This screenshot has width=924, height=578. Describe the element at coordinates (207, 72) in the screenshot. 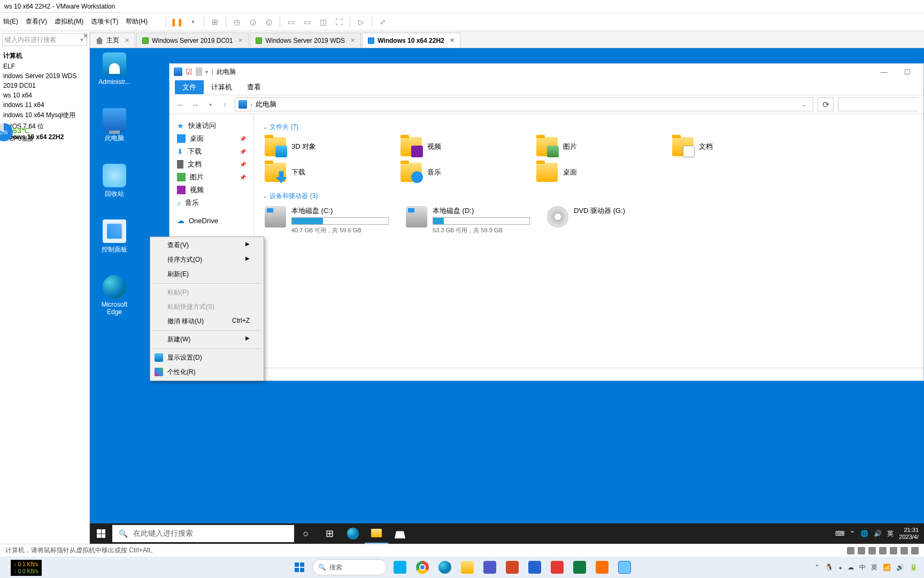

I see `qat-dropdown-icon: ▾` at that location.